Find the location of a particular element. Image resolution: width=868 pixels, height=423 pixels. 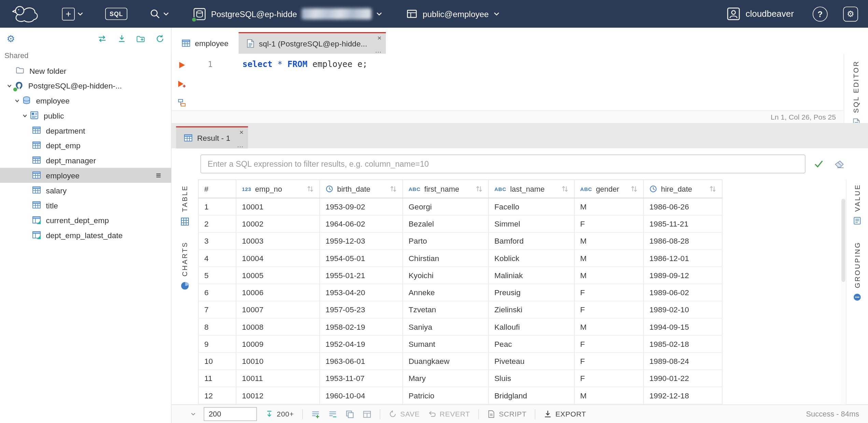

row-number-cell: 6 is located at coordinates (217, 292).